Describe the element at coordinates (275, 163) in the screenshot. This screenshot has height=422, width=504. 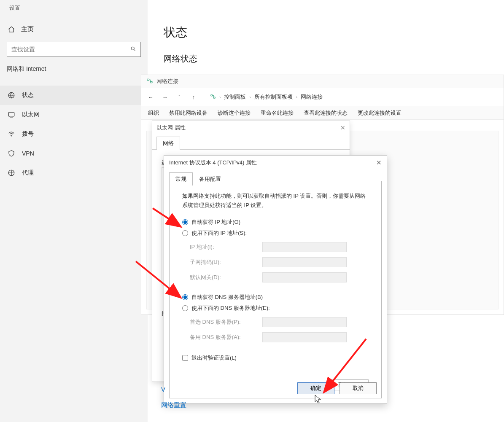
I see `dialog-titlebar: Internet 协议版本 4 (TCP/IPv4) 属性 ✕` at that location.